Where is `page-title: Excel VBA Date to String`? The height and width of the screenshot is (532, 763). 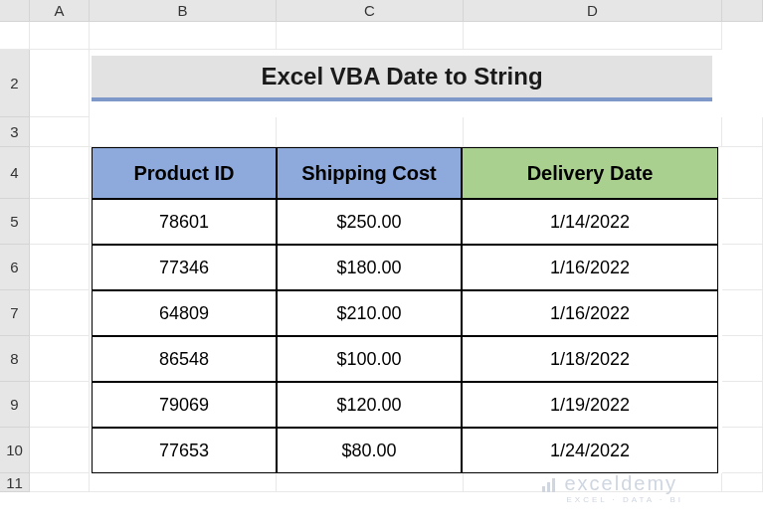
page-title: Excel VBA Date to String is located at coordinates (402, 77).